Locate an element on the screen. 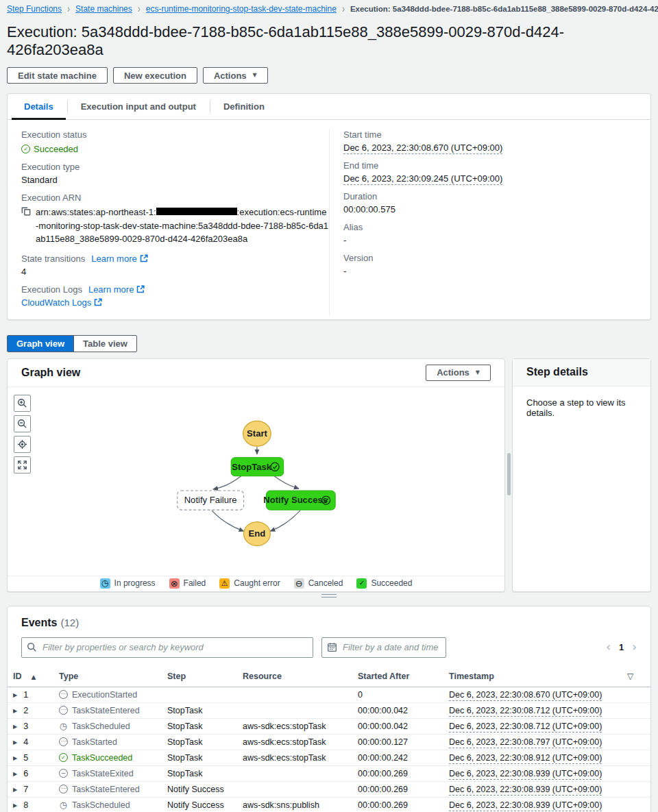 This screenshot has width=658, height=812. redacted-account-id is located at coordinates (197, 211).